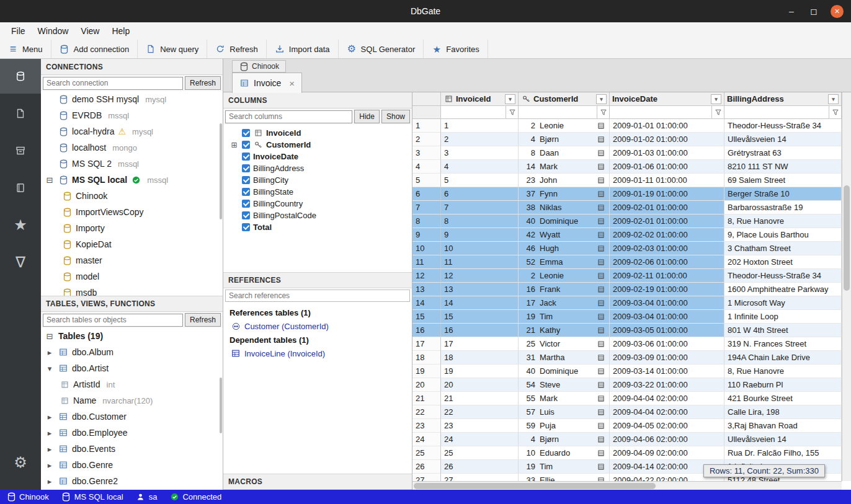 This screenshot has width=851, height=504. Describe the element at coordinates (667, 235) in the screenshot. I see `cell-invoicedate: 2009-02-02 01:00:00` at that location.